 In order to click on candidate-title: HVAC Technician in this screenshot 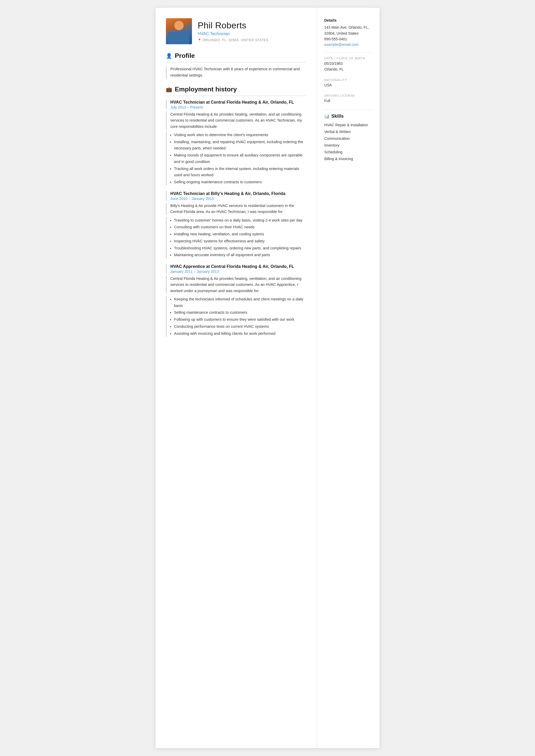, I will do `click(252, 34)`.